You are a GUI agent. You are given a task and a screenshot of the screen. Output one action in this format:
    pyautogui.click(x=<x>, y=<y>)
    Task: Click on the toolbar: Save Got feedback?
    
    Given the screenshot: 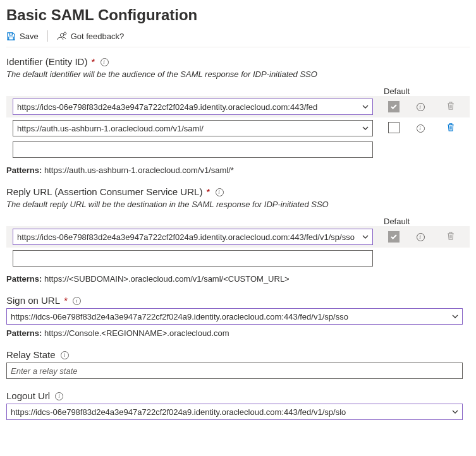 What is the action you would take?
    pyautogui.click(x=238, y=38)
    